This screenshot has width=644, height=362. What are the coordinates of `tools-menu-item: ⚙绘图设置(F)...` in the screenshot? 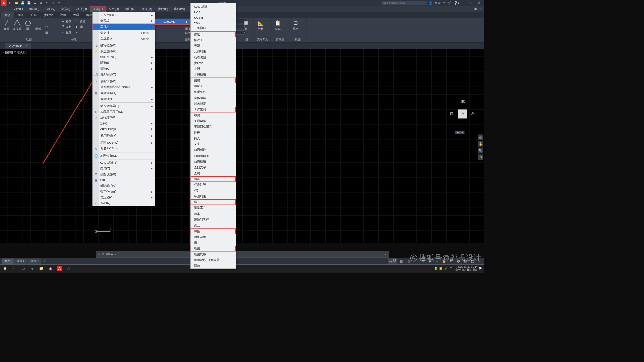 It's located at (123, 174).